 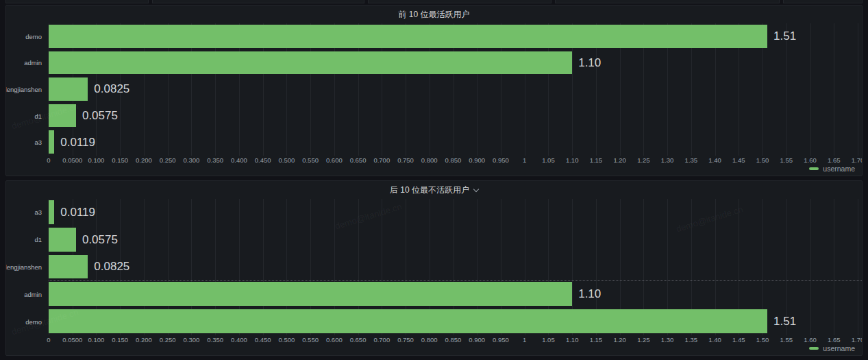 What do you see at coordinates (263, 340) in the screenshot?
I see `x-tick-label: 0.450` at bounding box center [263, 340].